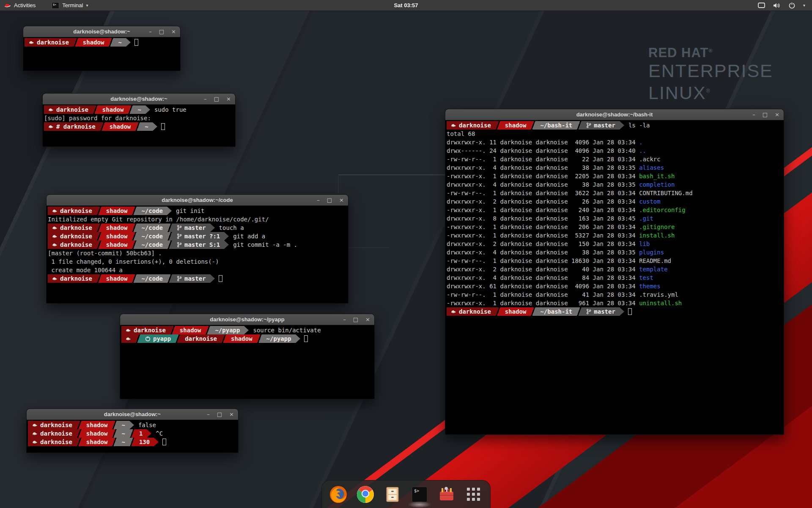  What do you see at coordinates (420, 494) in the screenshot?
I see `terminal-icon: $>` at bounding box center [420, 494].